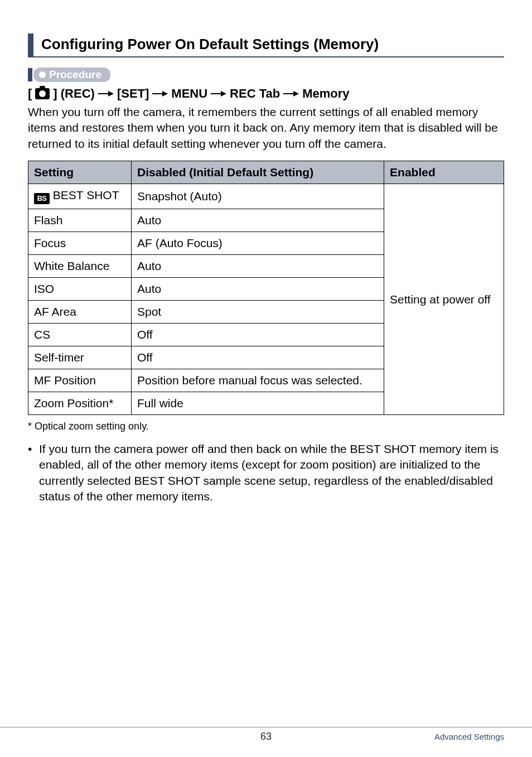 This screenshot has height=757, width=532. Describe the element at coordinates (190, 94) in the screenshot. I see `path-menu: MENU` at that location.